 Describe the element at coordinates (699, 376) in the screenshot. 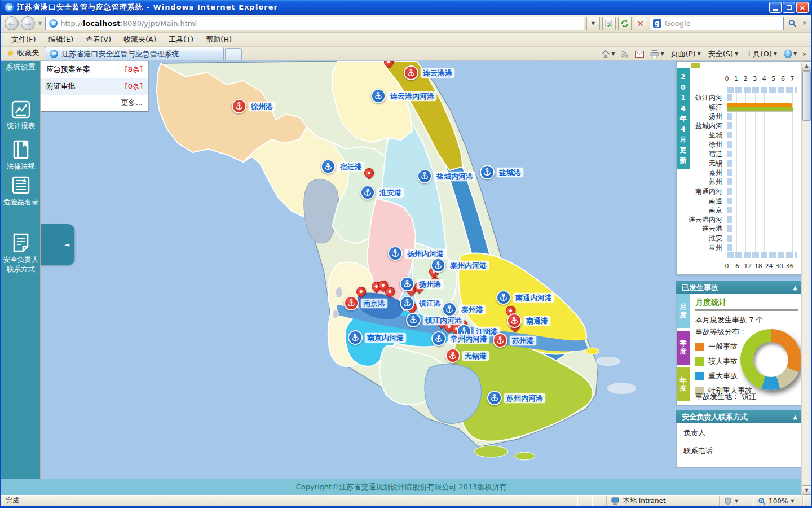

I see `legend-swatch` at that location.